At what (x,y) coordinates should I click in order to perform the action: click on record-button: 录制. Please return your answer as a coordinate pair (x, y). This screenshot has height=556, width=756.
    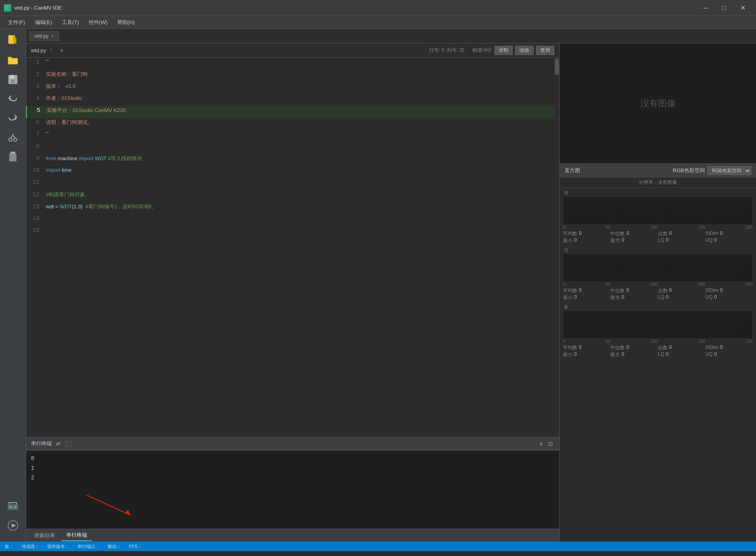
    Looking at the image, I should click on (503, 51).